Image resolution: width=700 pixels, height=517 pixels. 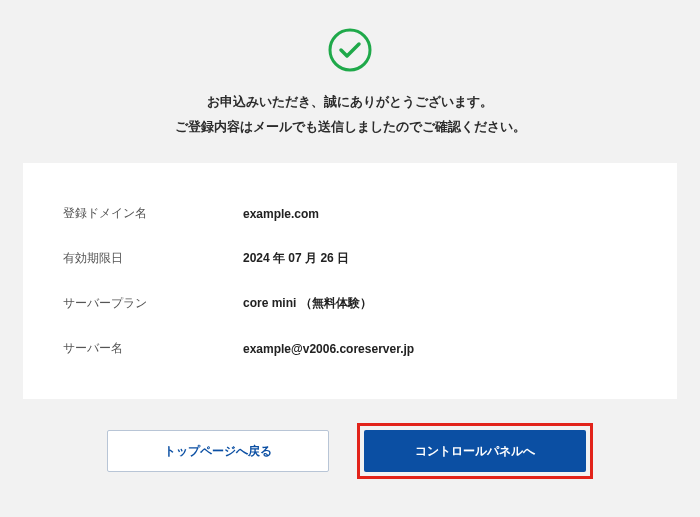 What do you see at coordinates (350, 114) in the screenshot?
I see `confirmation-message: お申込みいただき、誠にありがとうございます。 ご登録内容はメールでも送信しました…` at bounding box center [350, 114].